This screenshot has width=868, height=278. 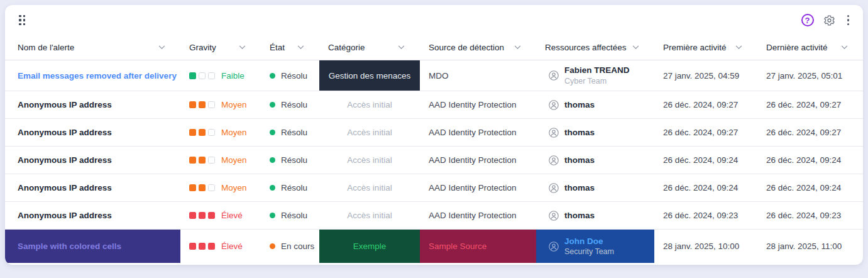 What do you see at coordinates (370, 247) in the screenshot?
I see `category-cell: Exemple` at bounding box center [370, 247].